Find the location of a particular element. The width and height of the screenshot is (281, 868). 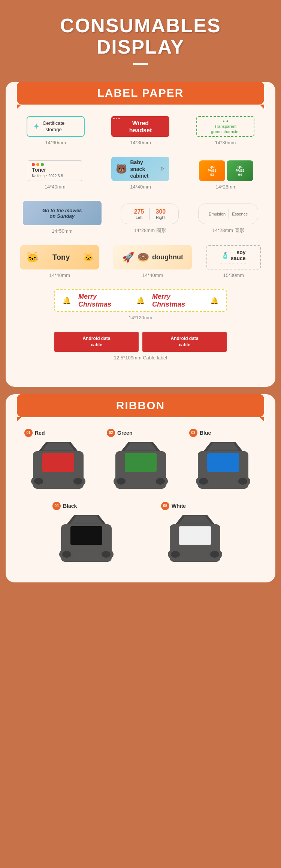

title-divider is located at coordinates (140, 64).